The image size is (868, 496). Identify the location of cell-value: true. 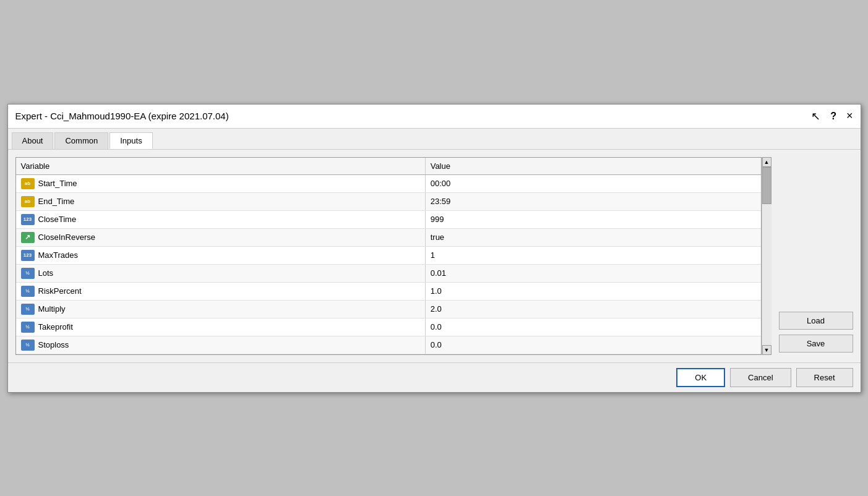
(593, 237).